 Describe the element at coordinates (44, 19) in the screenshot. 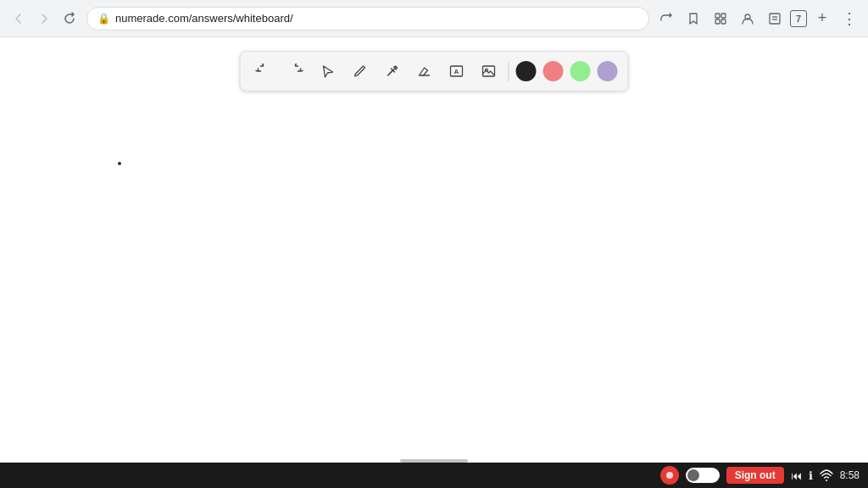

I see `nav-buttons` at that location.